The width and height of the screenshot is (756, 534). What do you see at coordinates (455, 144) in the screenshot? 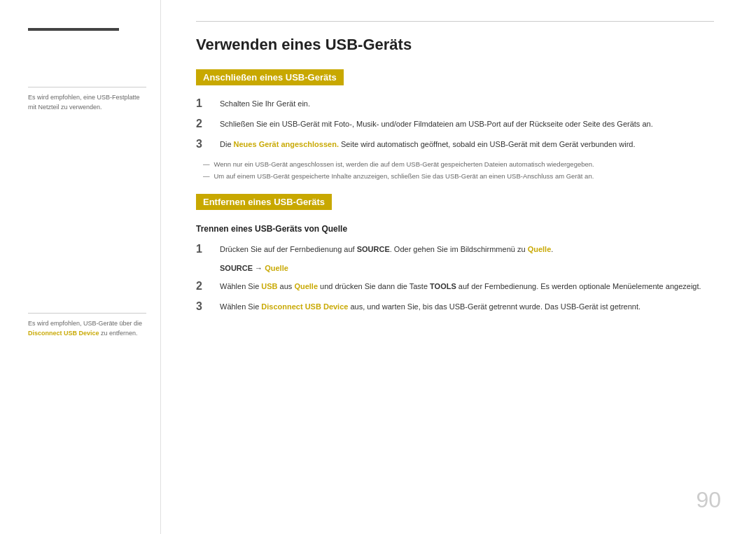
I see `step-1-3: 3 Die Neues Gerät angeschlossen. Seite w…` at bounding box center [455, 144].